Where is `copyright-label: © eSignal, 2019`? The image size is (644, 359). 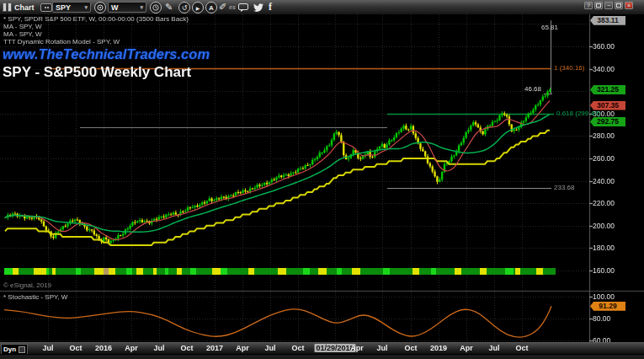
copyright-label: © eSignal, 2019 is located at coordinates (27, 285).